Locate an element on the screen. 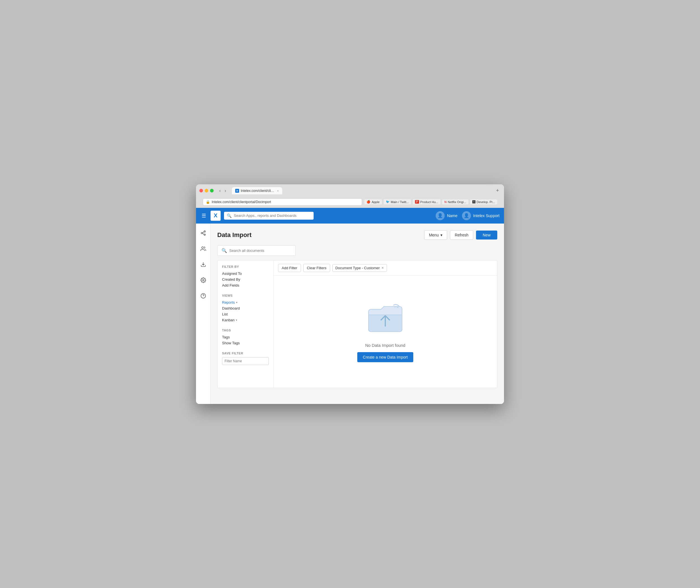  people-icon-button is located at coordinates (203, 249).